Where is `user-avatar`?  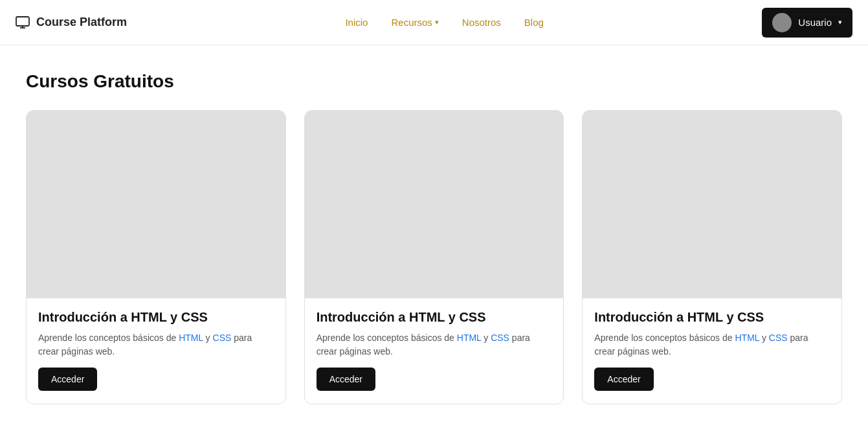 user-avatar is located at coordinates (782, 23).